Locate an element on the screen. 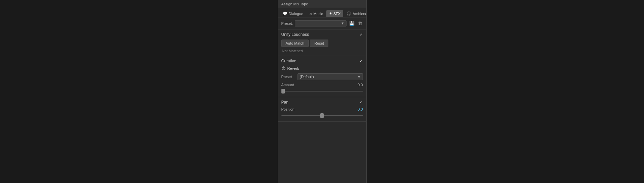  tab-dialogue-label: Dialogue is located at coordinates (296, 14).